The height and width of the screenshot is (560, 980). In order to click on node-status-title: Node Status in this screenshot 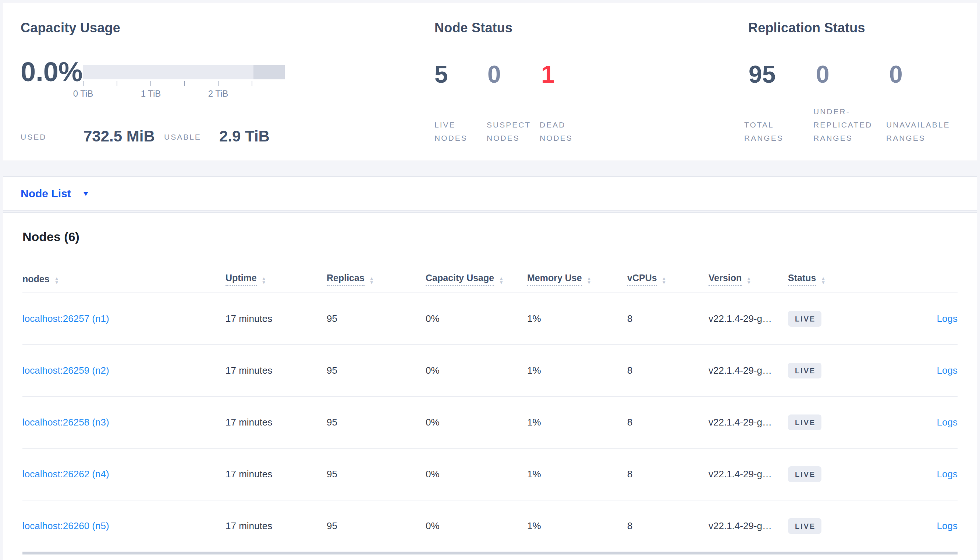, I will do `click(473, 28)`.